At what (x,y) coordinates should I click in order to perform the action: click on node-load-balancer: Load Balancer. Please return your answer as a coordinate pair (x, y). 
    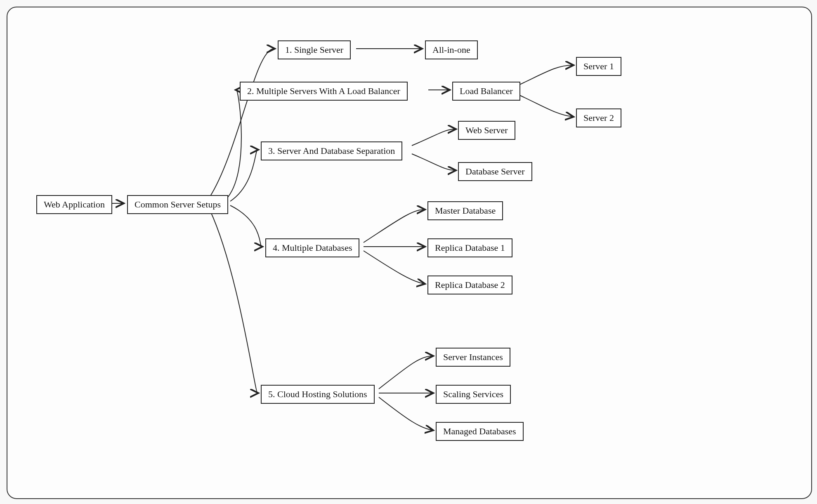
    Looking at the image, I should click on (486, 91).